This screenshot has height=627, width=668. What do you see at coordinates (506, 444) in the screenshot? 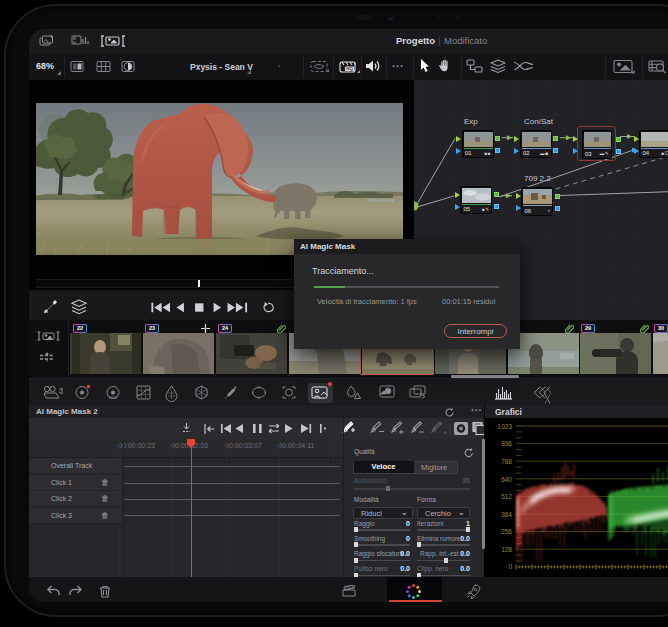
I see `svg-text: 896` at bounding box center [506, 444].